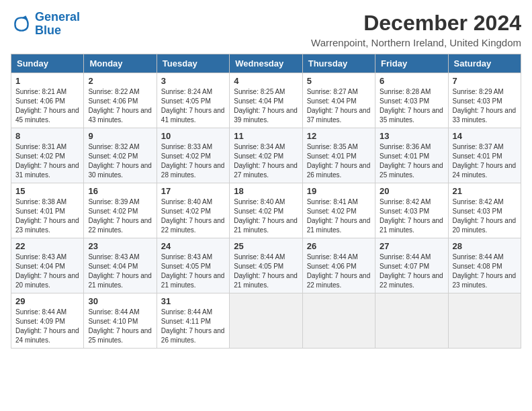 The width and height of the screenshot is (532, 411). Describe the element at coordinates (412, 156) in the screenshot. I see `calendar-cell: 13 Sunrise: 8:36 AMSunset: 4:01 PMDaylig…` at that location.